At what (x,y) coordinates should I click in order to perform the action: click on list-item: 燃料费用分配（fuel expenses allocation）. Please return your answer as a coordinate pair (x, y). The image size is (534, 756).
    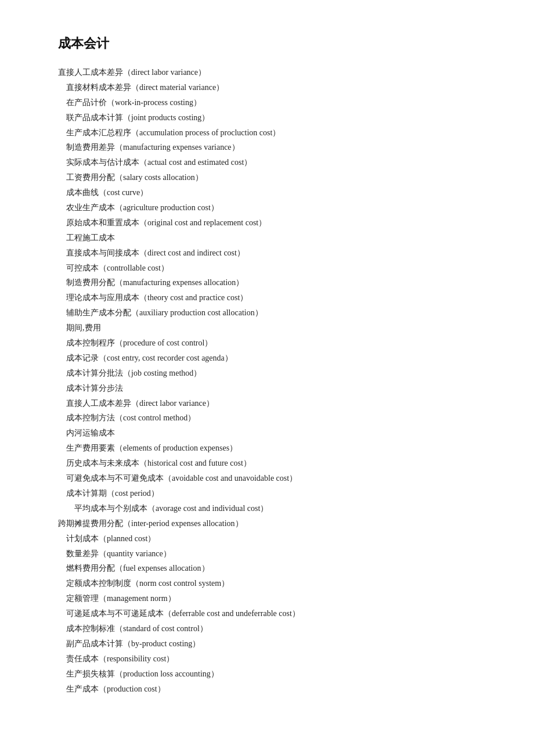
    Looking at the image, I should click on (273, 568).